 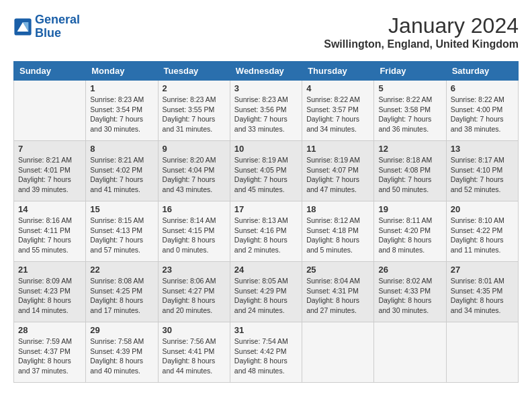 I want to click on calendar-cell-w3-d2: 15Sunrise: 8:15 AM Sunset: 4:13 PM Dayli…, so click(x=122, y=232).